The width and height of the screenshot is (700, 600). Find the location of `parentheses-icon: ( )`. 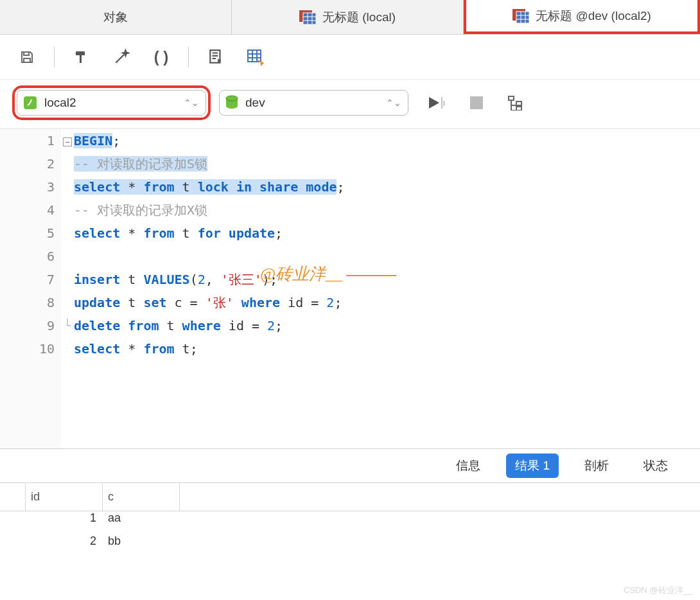

parentheses-icon: ( ) is located at coordinates (161, 57).